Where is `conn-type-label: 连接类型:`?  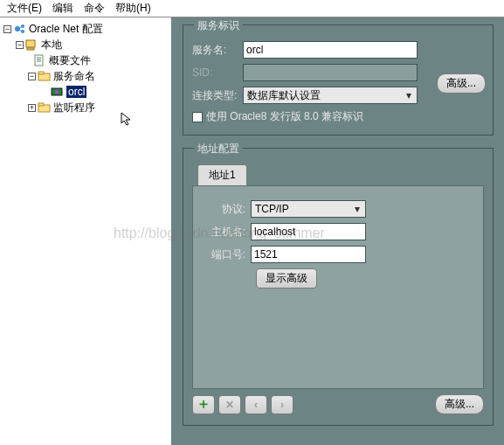 conn-type-label: 连接类型: is located at coordinates (217, 96).